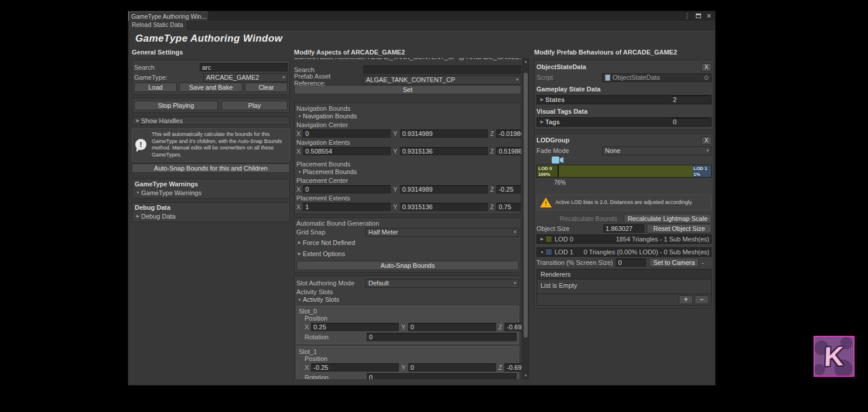 The width and height of the screenshot is (868, 412). Describe the element at coordinates (408, 164) in the screenshot. I see `placement-bounds-label: Placement Bounds` at that location.